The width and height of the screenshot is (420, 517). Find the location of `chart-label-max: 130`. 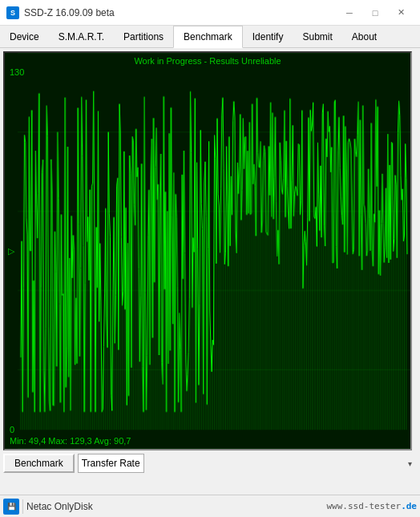

chart-label-max: 130 is located at coordinates (17, 72).